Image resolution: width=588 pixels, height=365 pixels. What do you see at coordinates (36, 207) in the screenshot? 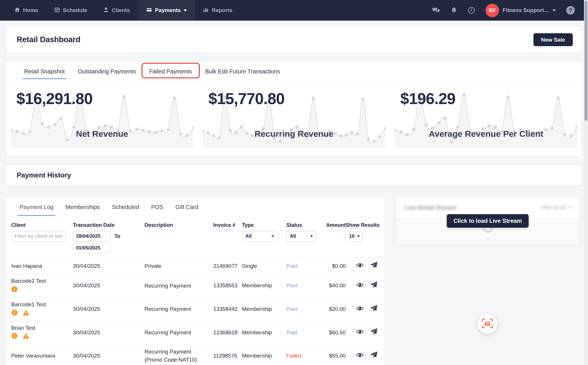
I see `tab-payment-log: Payment Log` at bounding box center [36, 207].